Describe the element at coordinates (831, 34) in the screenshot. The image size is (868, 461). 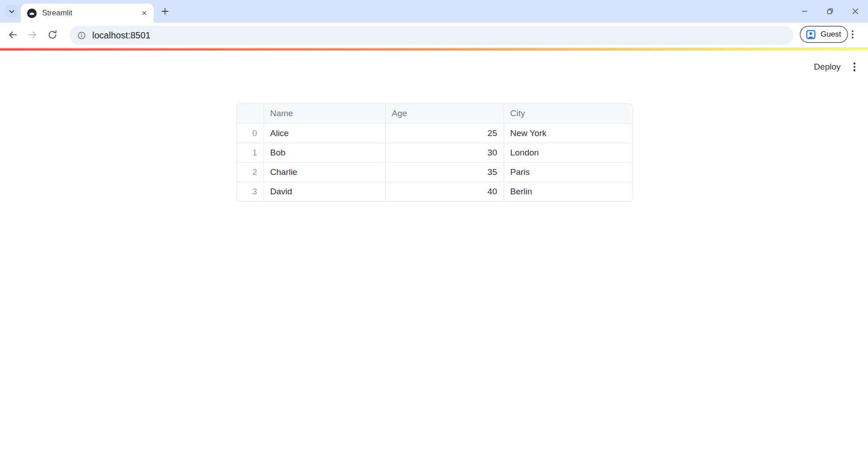
I see `profile-label: Guest` at that location.